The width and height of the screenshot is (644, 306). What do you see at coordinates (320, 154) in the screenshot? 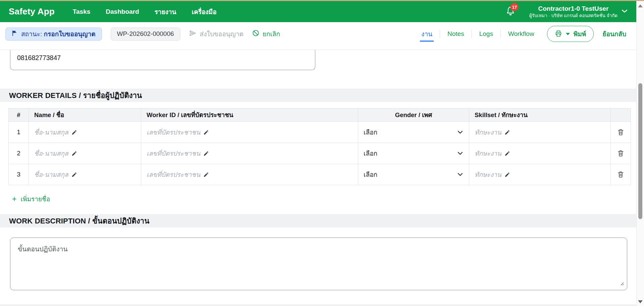
I see `worker-row: 2 ชื่อ-นามสกุล เลขที่บัตรประชาชน เลือก ท…` at bounding box center [320, 154].